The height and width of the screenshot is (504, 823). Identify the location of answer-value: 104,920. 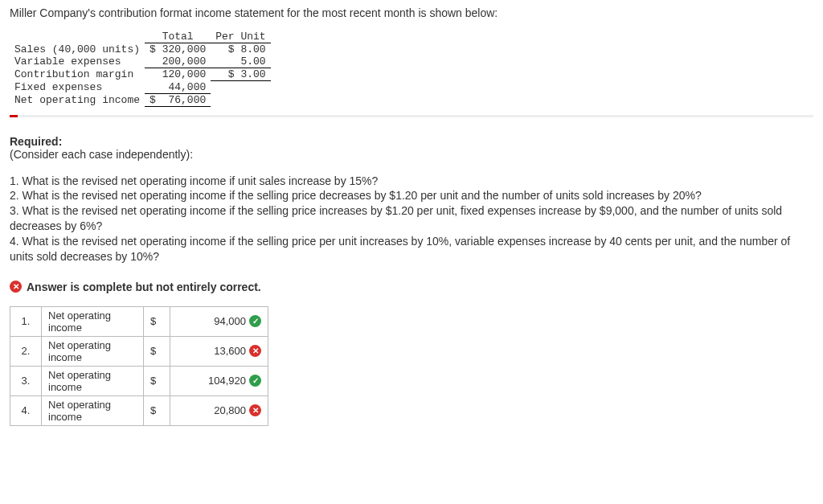
(213, 381).